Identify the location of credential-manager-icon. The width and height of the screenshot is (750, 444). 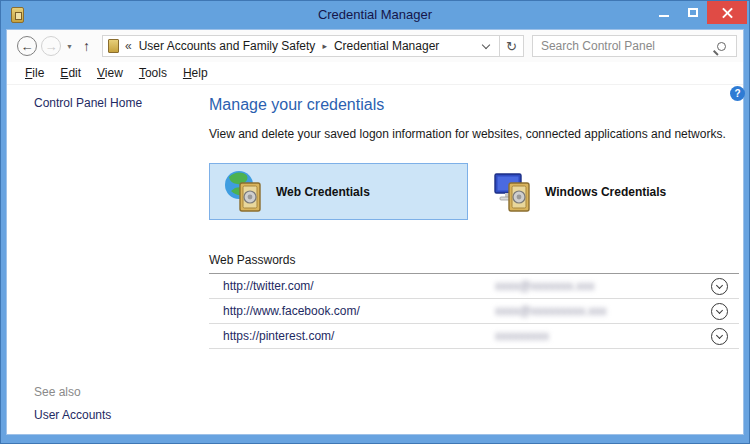
(114, 46).